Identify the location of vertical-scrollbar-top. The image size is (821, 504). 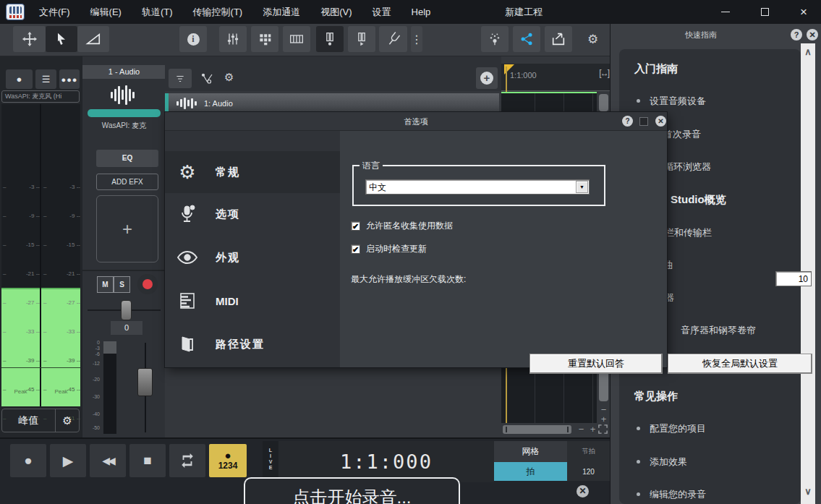
(603, 103).